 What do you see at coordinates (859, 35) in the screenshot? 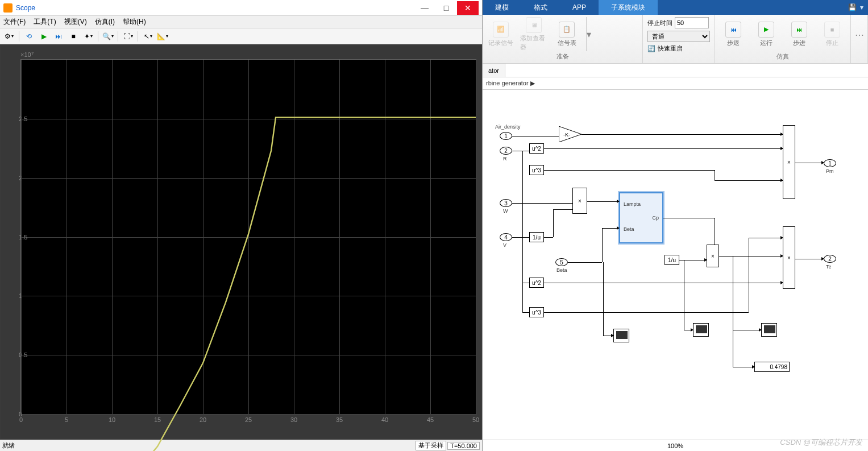
I see `ribbon-overflow: ⋯` at bounding box center [859, 35].